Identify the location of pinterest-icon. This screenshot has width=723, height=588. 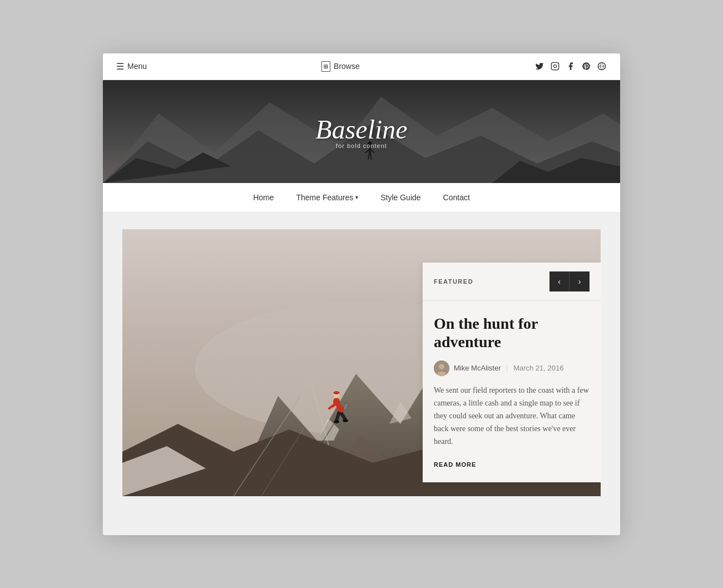
(586, 66).